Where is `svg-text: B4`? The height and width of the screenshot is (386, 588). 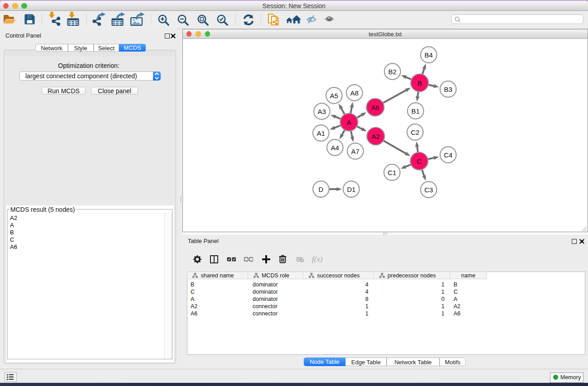 svg-text: B4 is located at coordinates (429, 55).